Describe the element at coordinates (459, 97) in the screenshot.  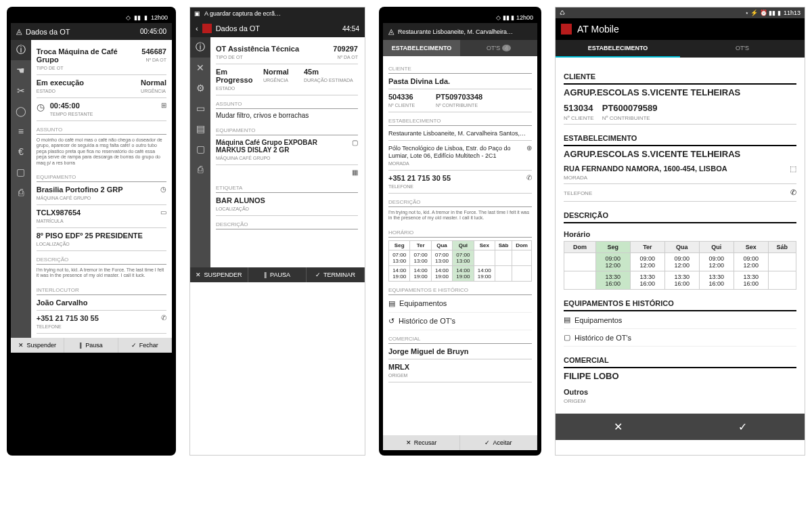
I see `contrib: PT509703348` at that location.